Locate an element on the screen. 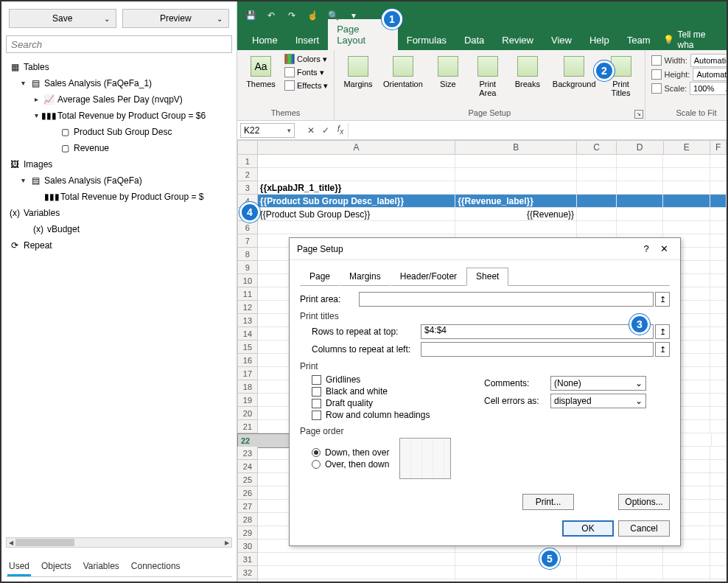 This screenshot has width=728, height=583. tab-connections: Connections is located at coordinates (156, 568).